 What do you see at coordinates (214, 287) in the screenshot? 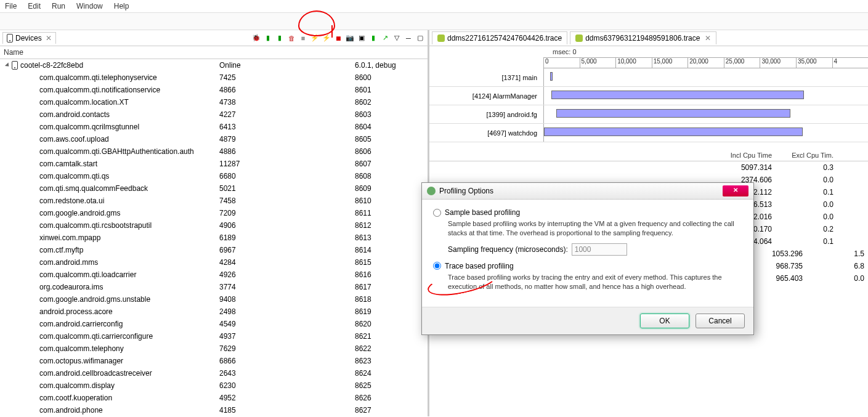
I see `process-row: org.codeaurora.ims 3774 8617` at bounding box center [214, 287].